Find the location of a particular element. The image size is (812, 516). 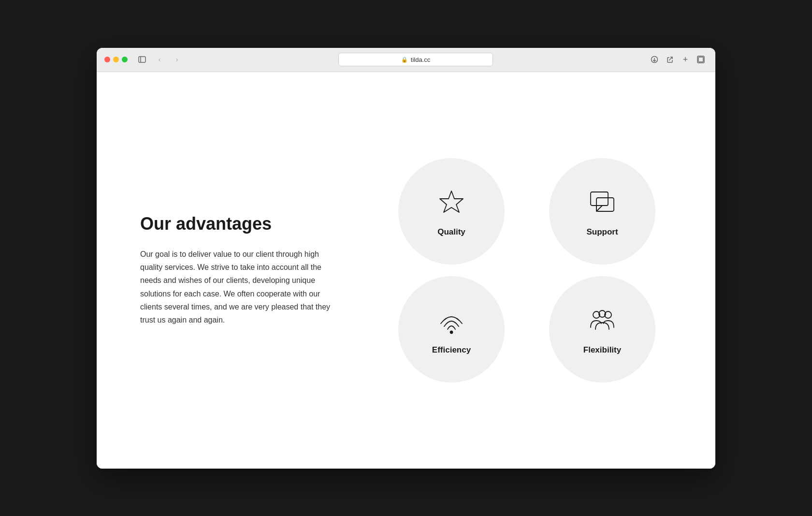

browser-chrome: ‹ › 🔒 tilda.cc is located at coordinates (406, 60).